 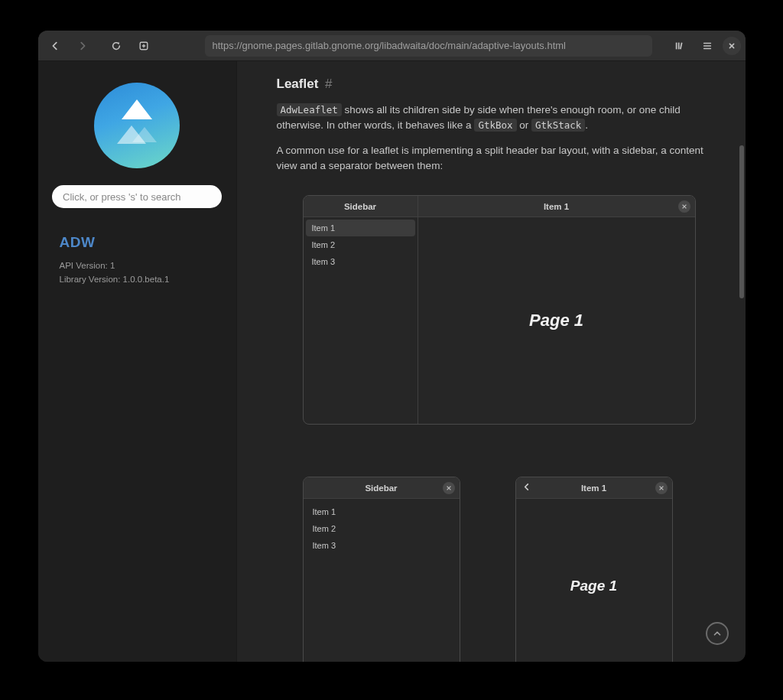 What do you see at coordinates (382, 569) in the screenshot?
I see `demo-window-narrow-sidebar: Sidebar Item 1 Item 2 Item 3` at bounding box center [382, 569].